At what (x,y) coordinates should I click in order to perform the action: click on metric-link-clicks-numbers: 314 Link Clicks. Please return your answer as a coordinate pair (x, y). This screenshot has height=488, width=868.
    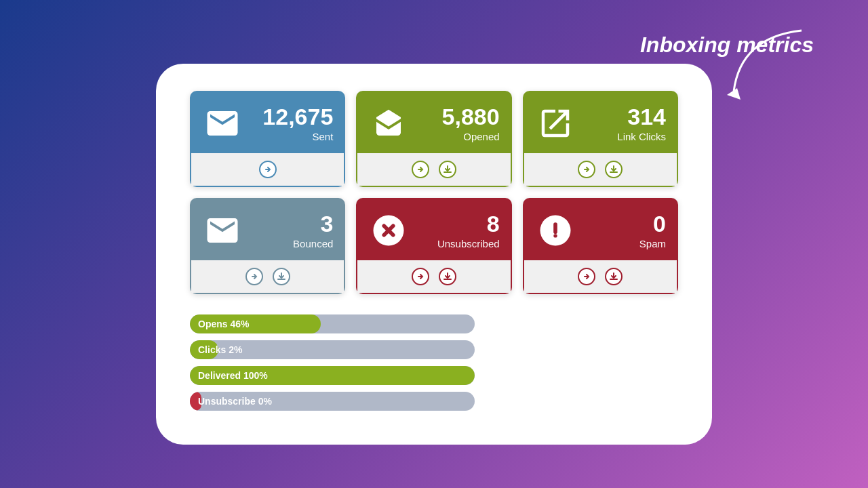
    Looking at the image, I should click on (627, 123).